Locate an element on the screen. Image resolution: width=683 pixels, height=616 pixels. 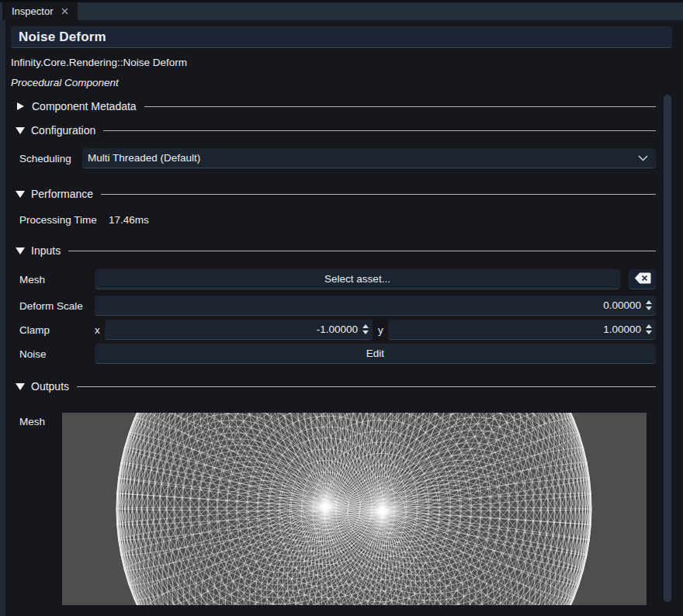
clamp-x-label: x is located at coordinates (98, 330).